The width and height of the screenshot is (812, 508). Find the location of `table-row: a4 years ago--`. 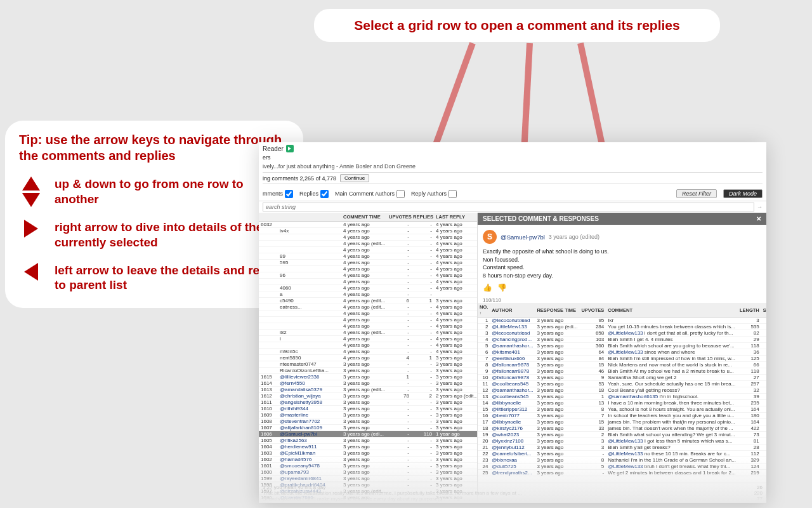

table-row: a4 years ago-- is located at coordinates (368, 295).